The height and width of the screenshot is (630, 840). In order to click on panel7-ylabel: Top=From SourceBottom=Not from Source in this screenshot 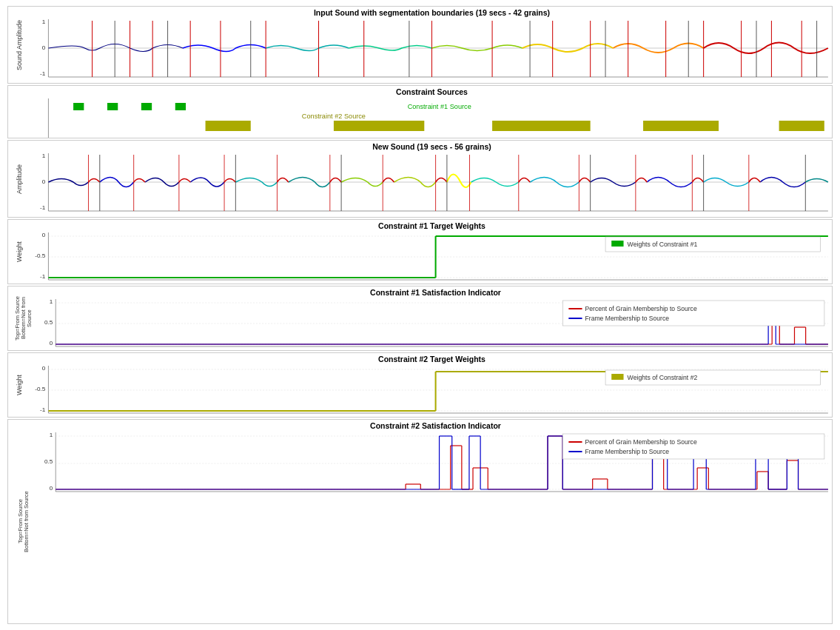, I will do `click(24, 521)`.